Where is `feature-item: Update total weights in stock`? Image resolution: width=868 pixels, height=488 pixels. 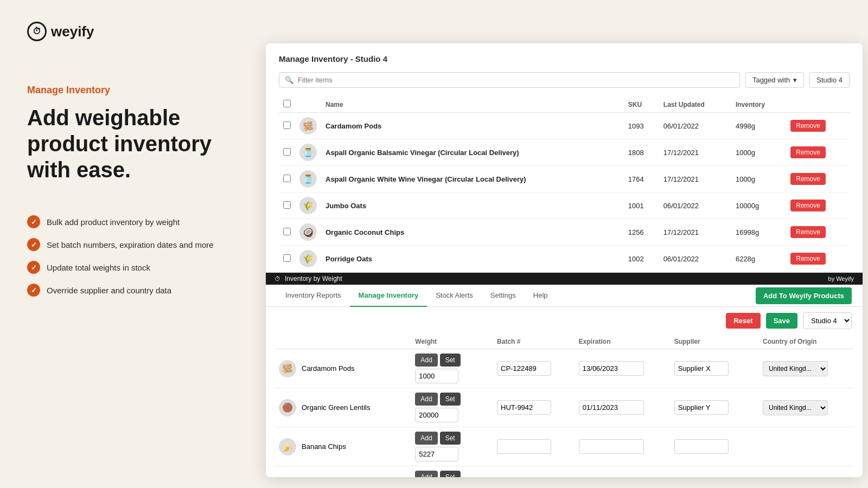
feature-item: Update total weights in stock is located at coordinates (133, 267).